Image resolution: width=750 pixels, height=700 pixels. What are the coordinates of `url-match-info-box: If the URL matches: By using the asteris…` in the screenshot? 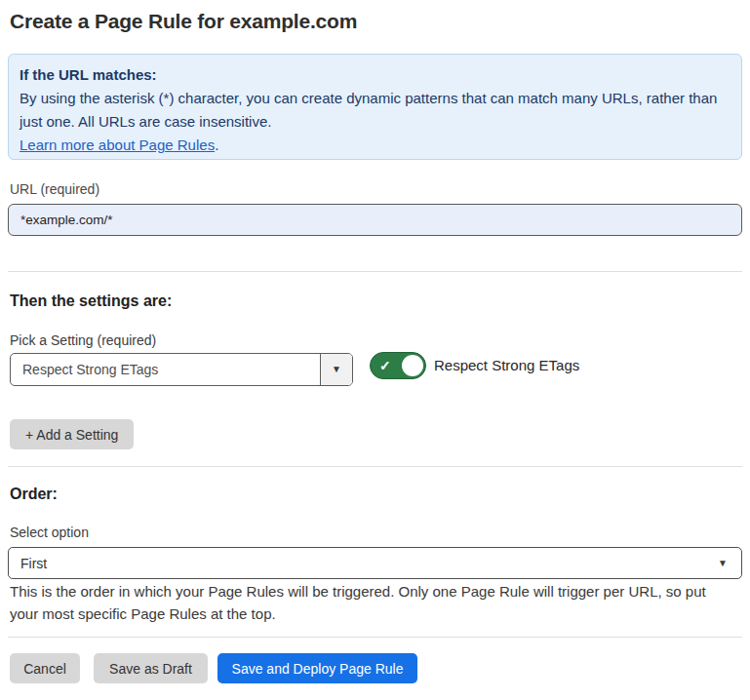 It's located at (375, 107).